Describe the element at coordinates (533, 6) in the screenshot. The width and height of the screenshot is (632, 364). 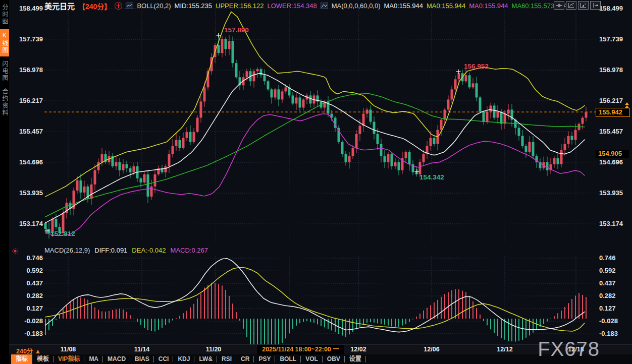
I see `ma60-value: MA60:155.573` at that location.